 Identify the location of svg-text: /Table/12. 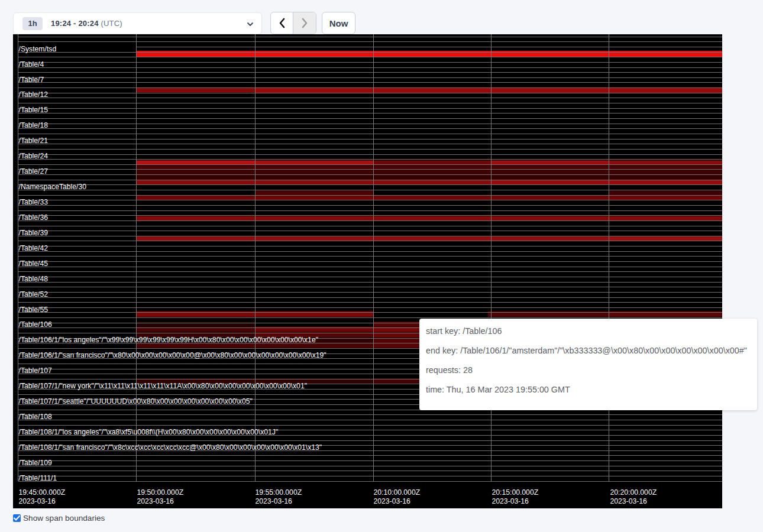
(34, 95).